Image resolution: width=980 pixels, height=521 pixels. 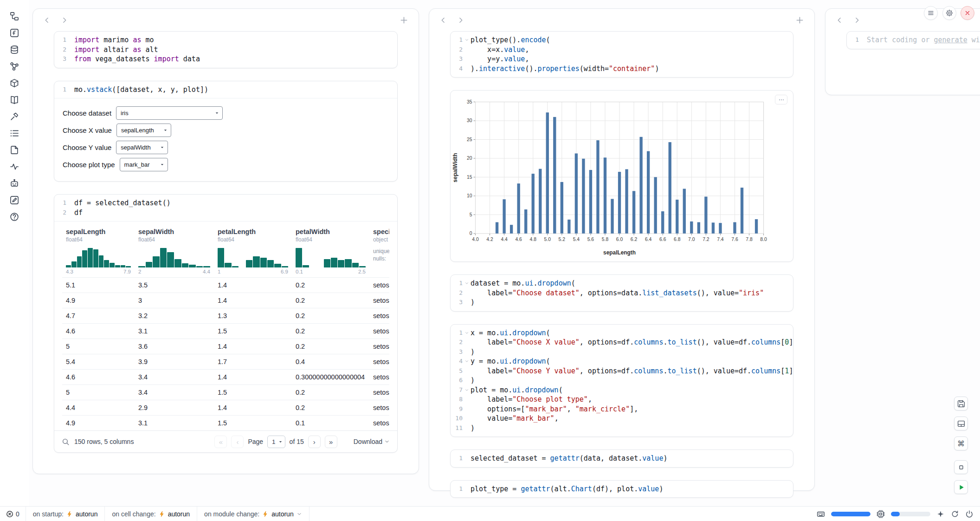 I want to click on cell-vstack: 1mo.vstack([dataset, x, y, plot]) Choose…, so click(x=226, y=131).